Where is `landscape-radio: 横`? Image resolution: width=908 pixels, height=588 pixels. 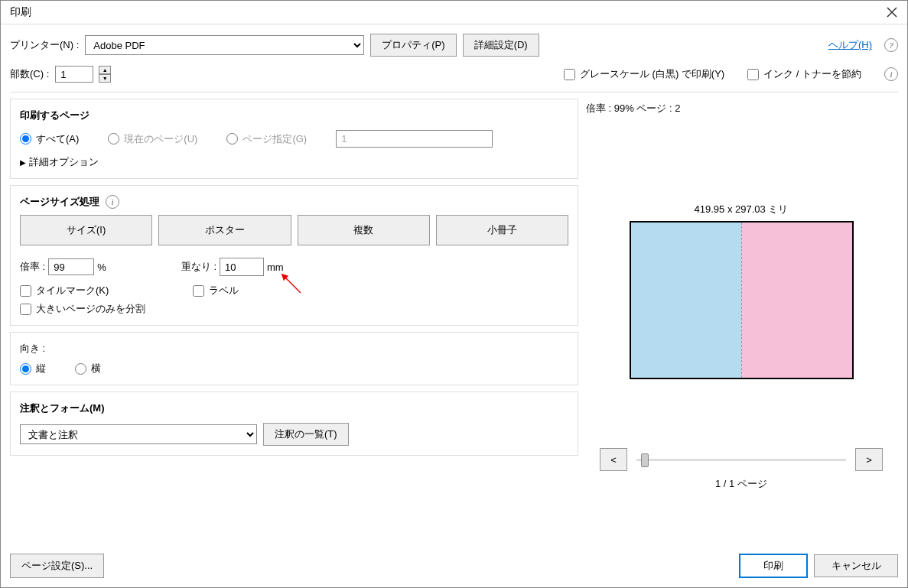
landscape-radio: 横 is located at coordinates (88, 369).